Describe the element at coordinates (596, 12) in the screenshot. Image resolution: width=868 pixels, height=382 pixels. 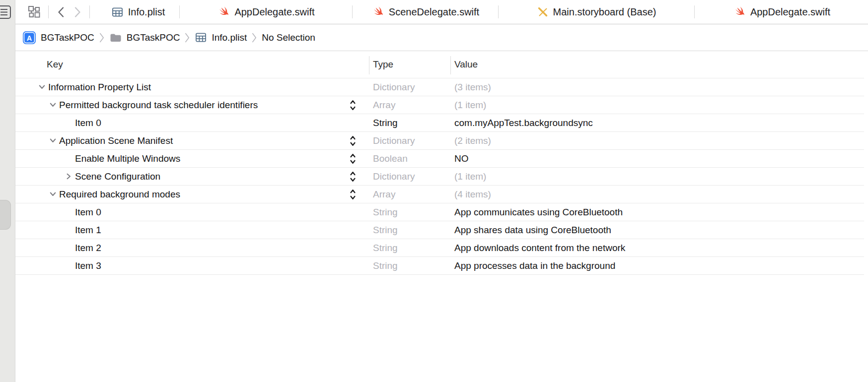
I see `tab-main-storyboard-base-: Main.storyboard (Base)` at that location.